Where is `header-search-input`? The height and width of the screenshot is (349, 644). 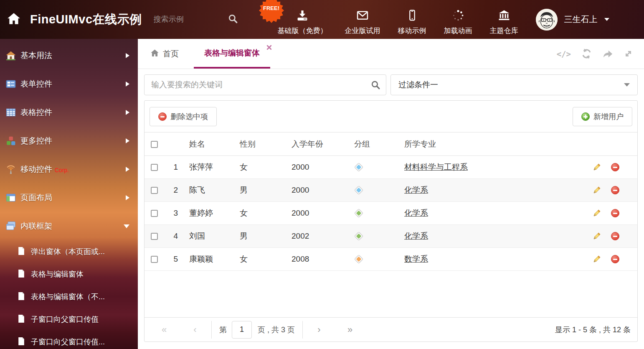 header-search-input is located at coordinates (185, 19).